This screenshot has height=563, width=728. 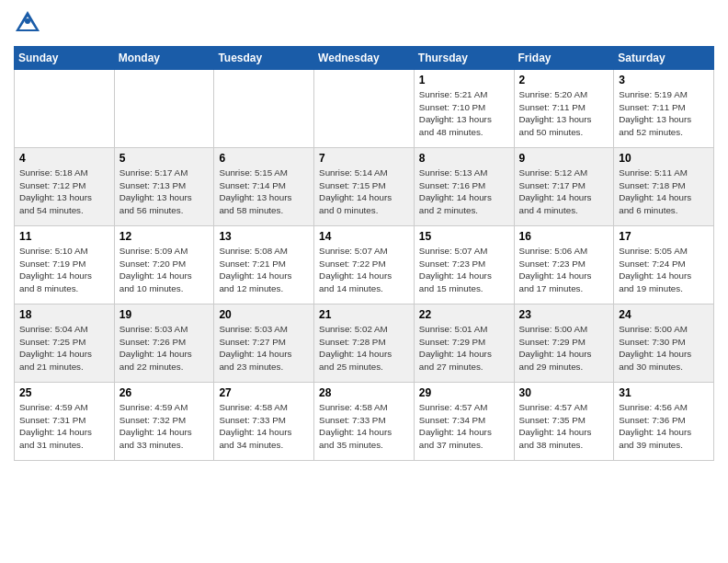 What do you see at coordinates (464, 158) in the screenshot?
I see `day-number: 8` at bounding box center [464, 158].